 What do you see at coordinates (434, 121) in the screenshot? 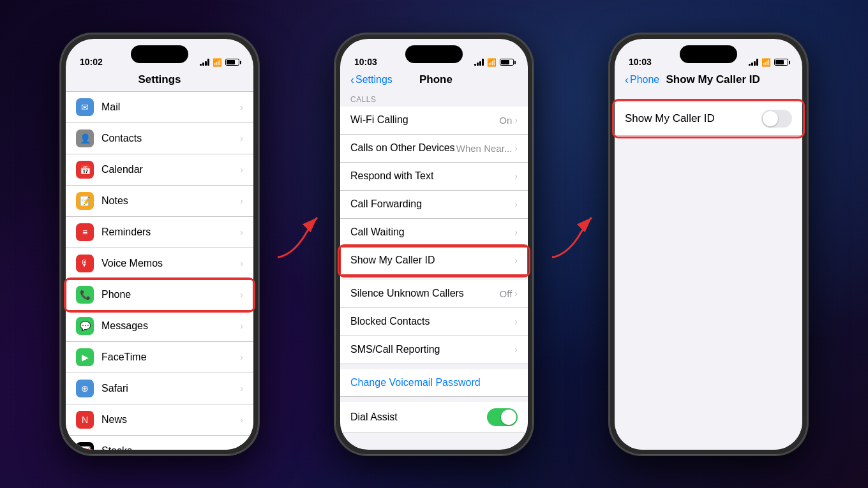
I see `phone-setting-wifi-calling: Wi-Fi Calling On ›` at bounding box center [434, 121].